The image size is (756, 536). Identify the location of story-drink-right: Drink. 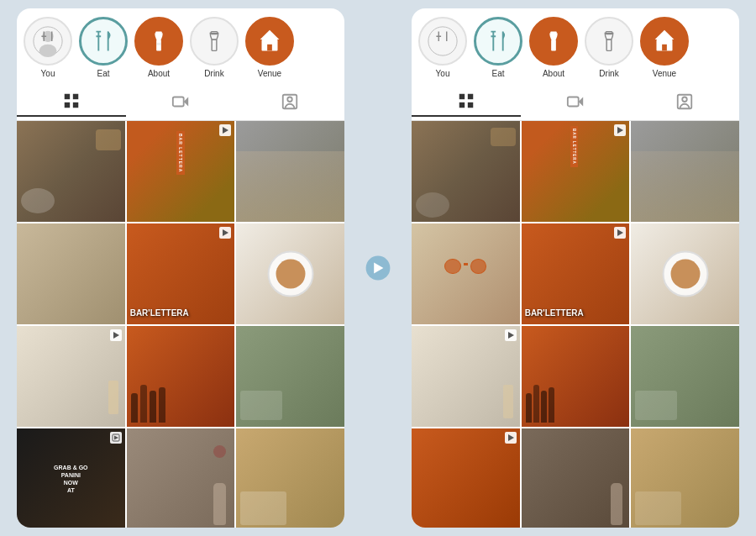
(609, 47).